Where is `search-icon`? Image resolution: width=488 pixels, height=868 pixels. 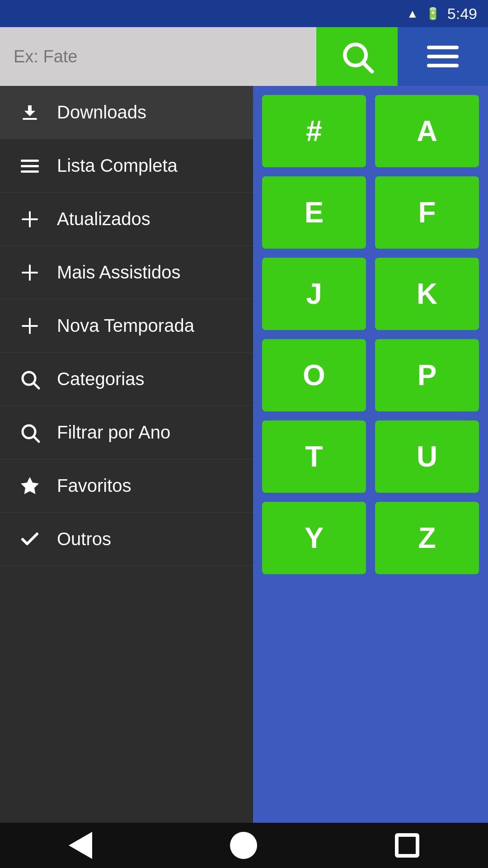 search-icon is located at coordinates (357, 57).